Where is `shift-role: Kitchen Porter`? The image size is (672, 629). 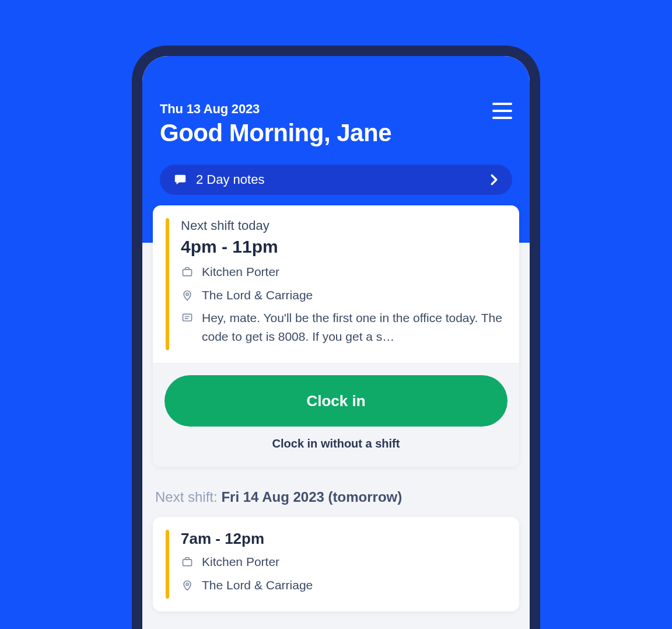 shift-role: Kitchen Porter is located at coordinates (354, 272).